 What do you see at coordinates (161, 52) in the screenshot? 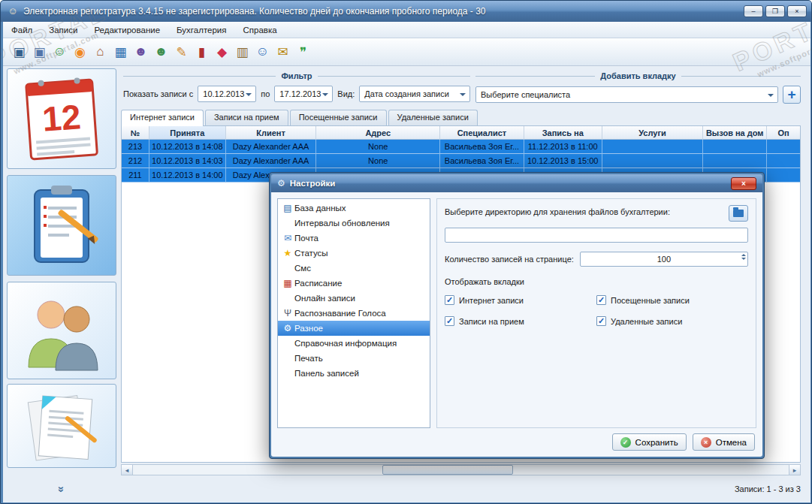
I see `clients-icon: ☻` at bounding box center [161, 52].